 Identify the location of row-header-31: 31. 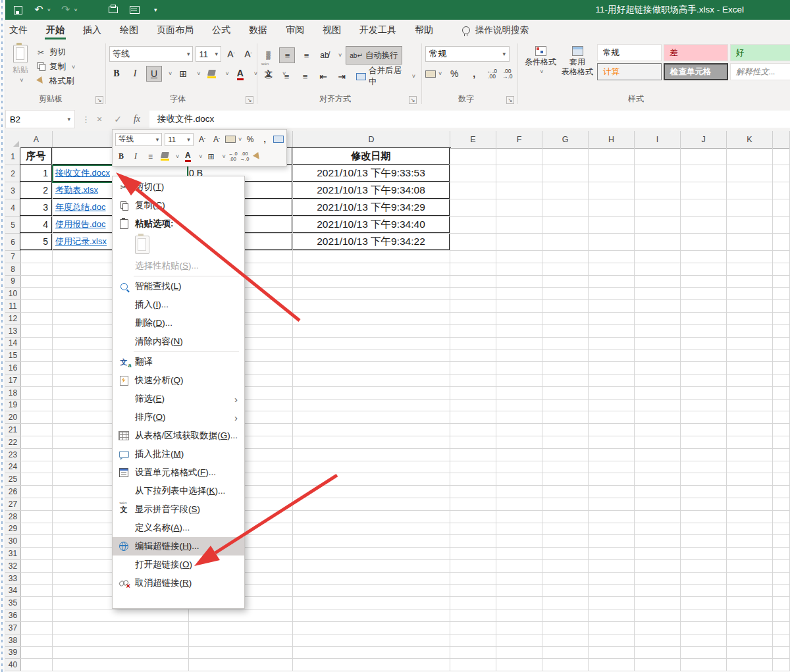
(13, 554).